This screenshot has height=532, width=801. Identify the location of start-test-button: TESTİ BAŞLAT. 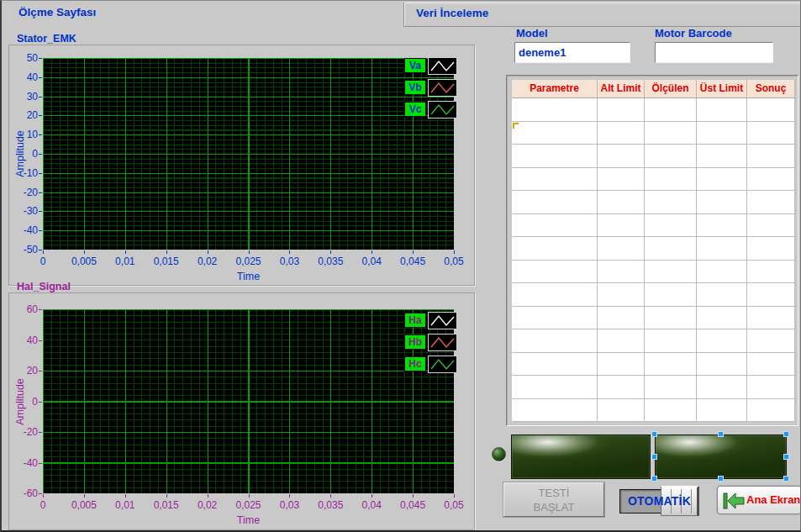
(554, 499).